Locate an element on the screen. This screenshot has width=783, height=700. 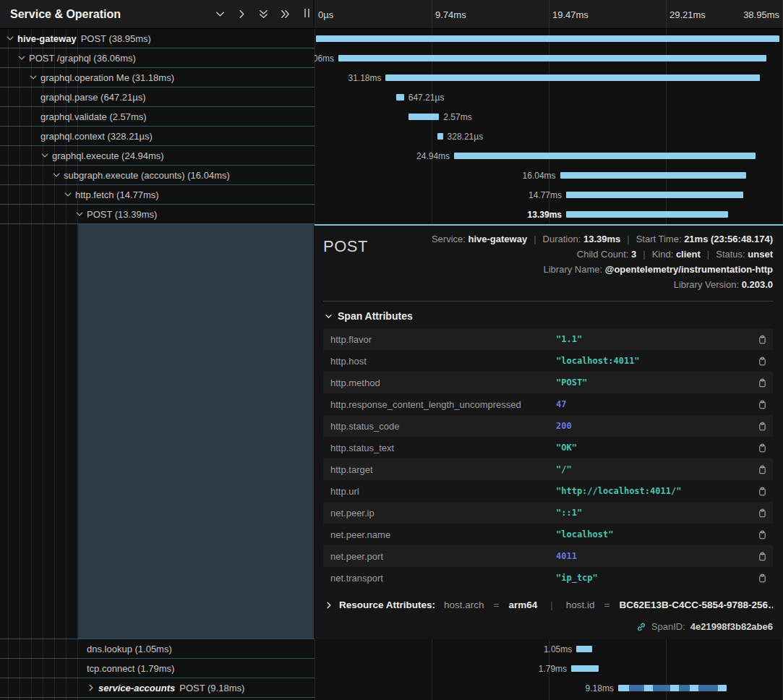
tick-label: 9.74ms is located at coordinates (451, 14).